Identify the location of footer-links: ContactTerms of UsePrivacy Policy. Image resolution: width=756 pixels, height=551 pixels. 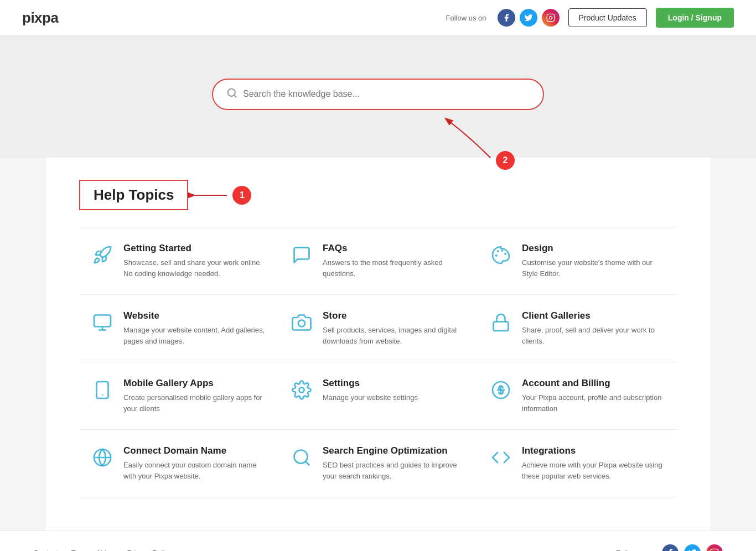
(102, 550).